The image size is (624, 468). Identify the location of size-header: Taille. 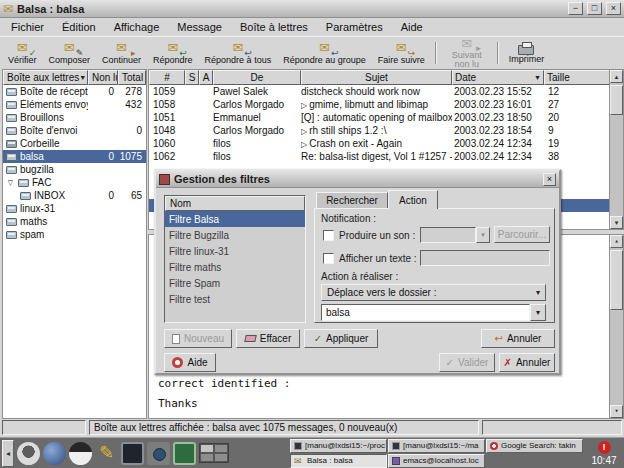
(577, 78).